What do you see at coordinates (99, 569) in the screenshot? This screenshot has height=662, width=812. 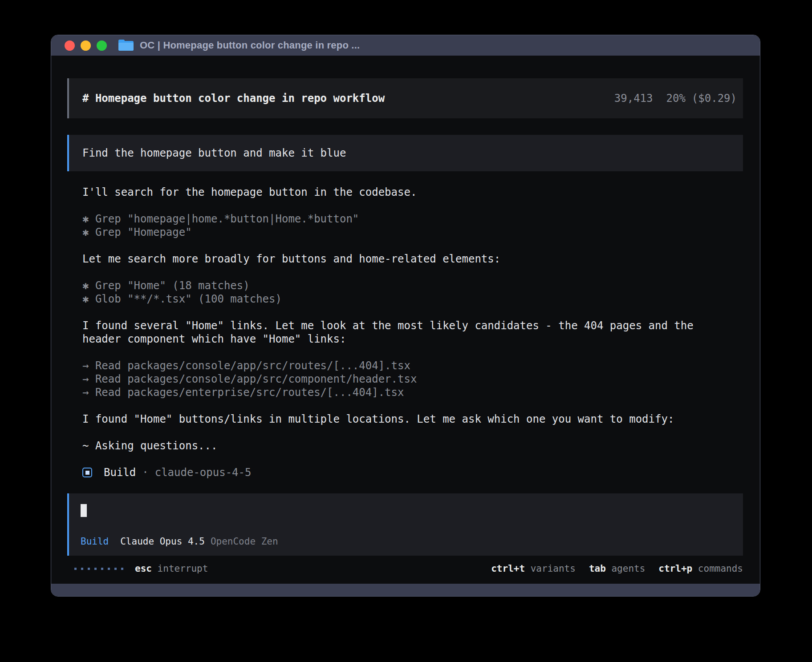 I see `spinner-dots` at bounding box center [99, 569].